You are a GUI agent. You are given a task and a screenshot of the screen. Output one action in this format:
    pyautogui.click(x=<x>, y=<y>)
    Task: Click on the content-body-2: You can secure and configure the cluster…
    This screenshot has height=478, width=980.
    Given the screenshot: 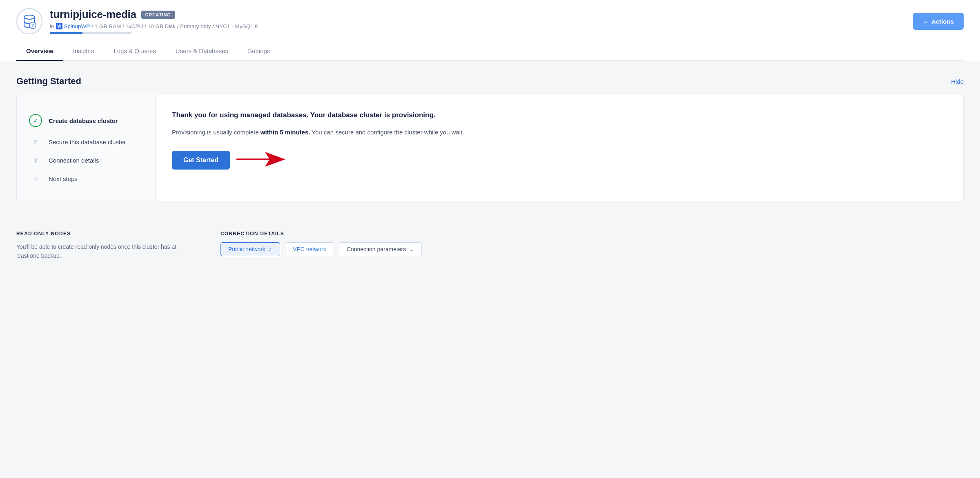 What is the action you would take?
    pyautogui.click(x=387, y=132)
    